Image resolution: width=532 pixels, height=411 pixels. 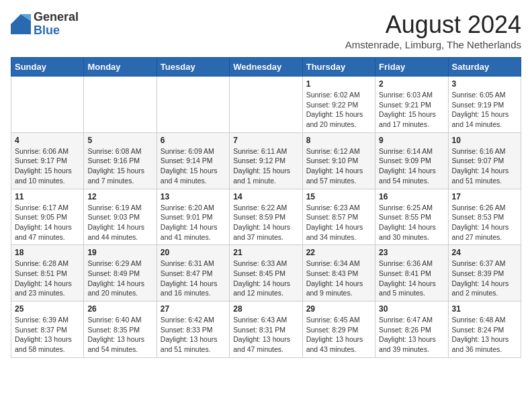 I want to click on day-info: Sunrise: 6:26 AM Sunset: 8:53 PM Dayligh…, so click(x=485, y=223).